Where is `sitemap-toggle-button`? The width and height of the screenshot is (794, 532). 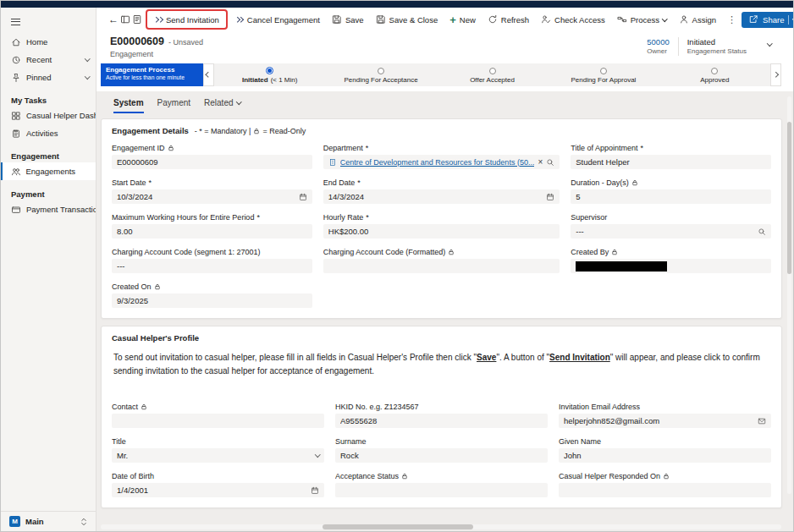 sitemap-toggle-button is located at coordinates (48, 20).